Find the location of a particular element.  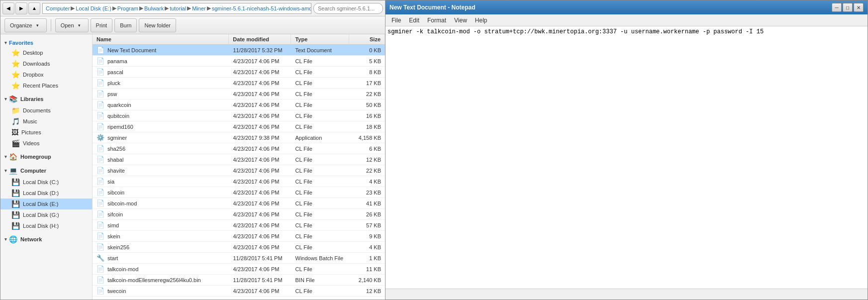

table-row: 📄skein4/23/2017 4:06 PMCL File9 KB is located at coordinates (239, 236).